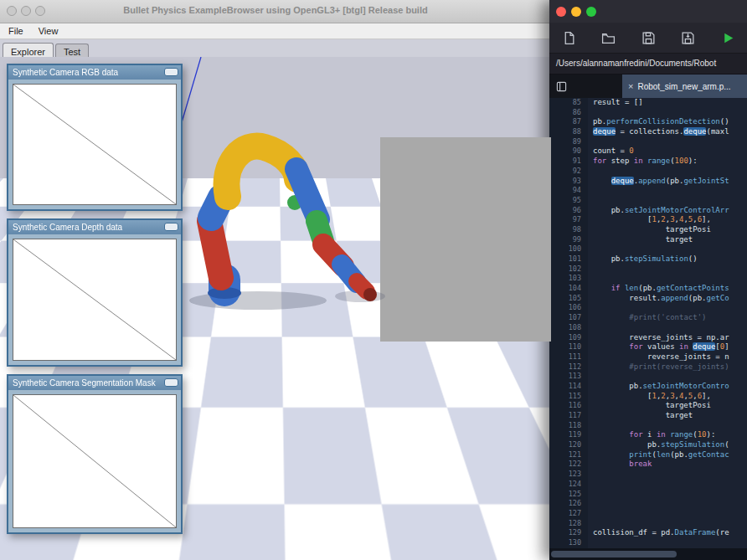  Describe the element at coordinates (569, 162) in the screenshot. I see `line-number: 91` at that location.